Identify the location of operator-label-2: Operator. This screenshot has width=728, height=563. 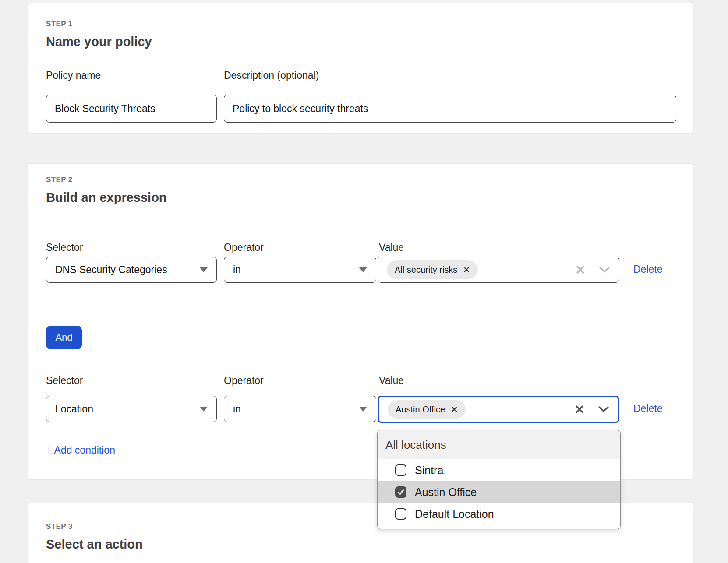
(244, 381).